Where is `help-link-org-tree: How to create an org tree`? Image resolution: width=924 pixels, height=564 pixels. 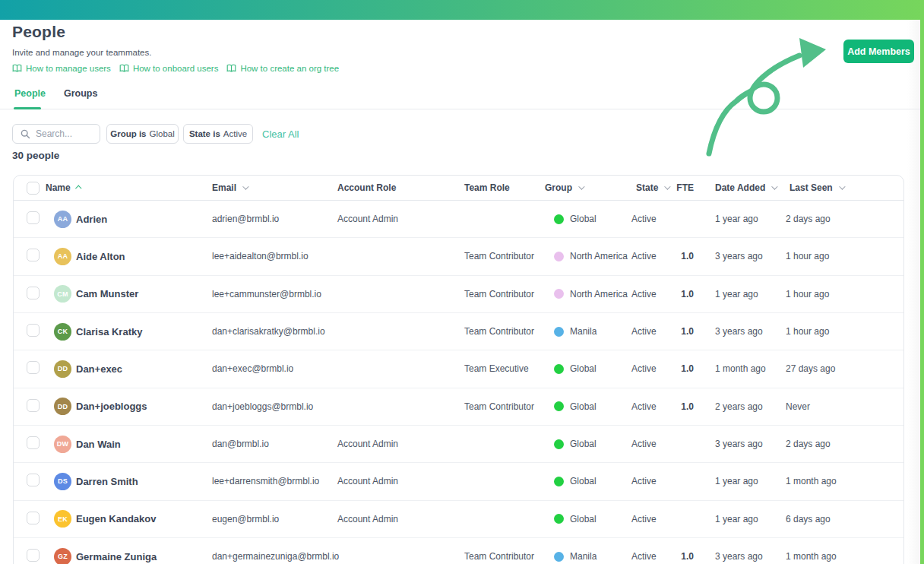
help-link-org-tree: How to create an org tree is located at coordinates (283, 68).